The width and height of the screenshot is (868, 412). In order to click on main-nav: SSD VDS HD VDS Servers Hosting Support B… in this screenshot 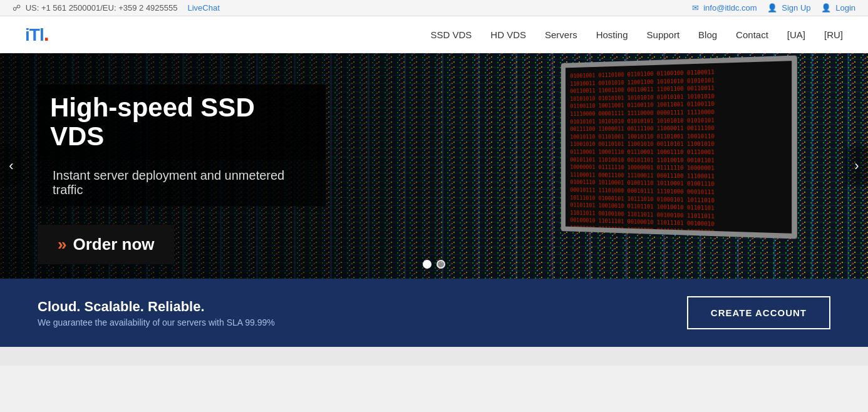, I will do `click(636, 35)`.